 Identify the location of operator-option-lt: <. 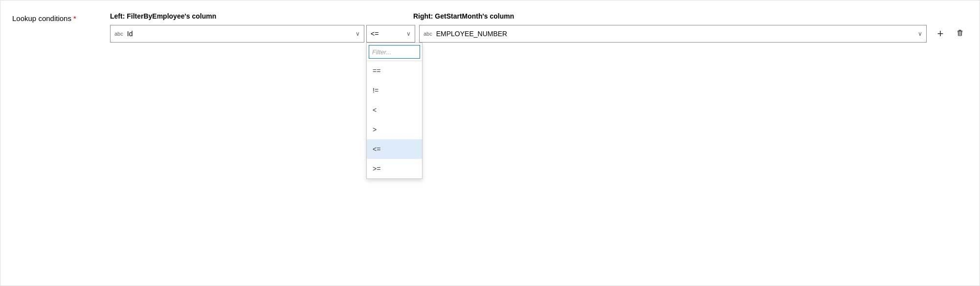
(394, 110).